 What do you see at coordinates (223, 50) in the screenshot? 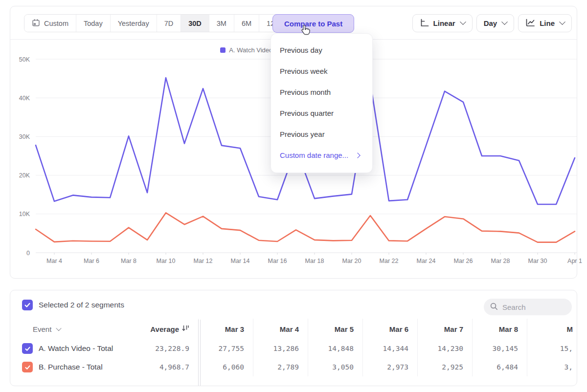
I see `legend-swatch` at bounding box center [223, 50].